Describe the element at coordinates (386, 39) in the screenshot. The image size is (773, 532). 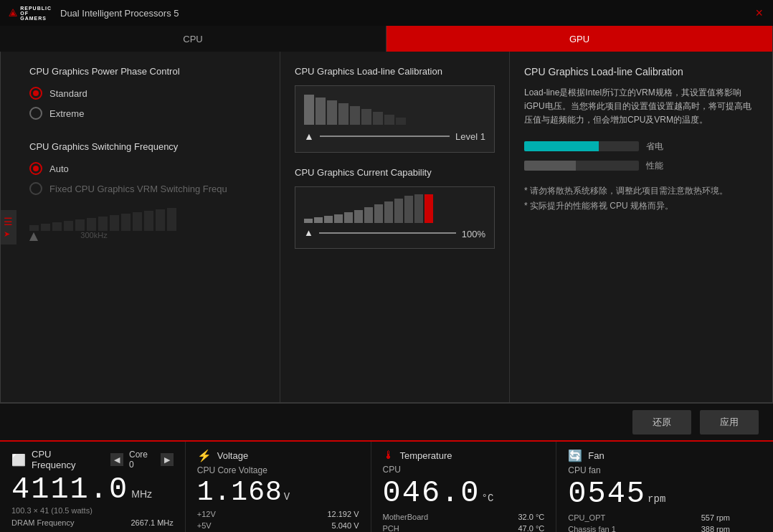
I see `tab-bar: CPU GPU` at that location.